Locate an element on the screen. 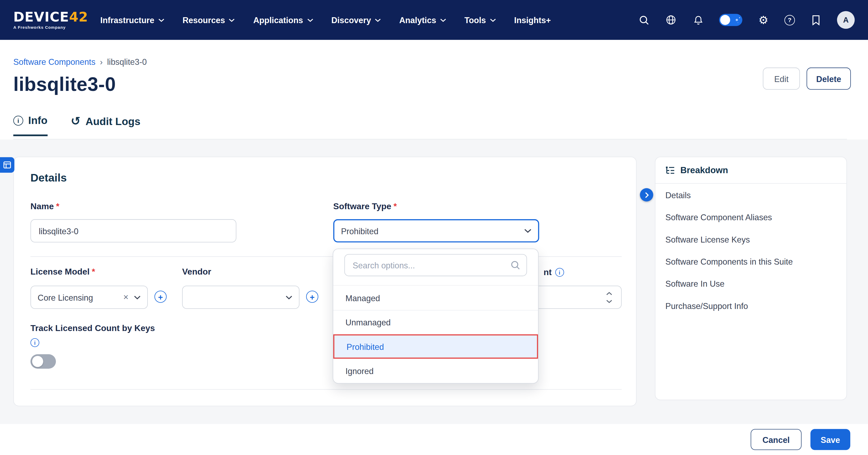 Image resolution: width=868 pixels, height=455 pixels. navbar-actions: ⚙ ? A is located at coordinates (753, 20).